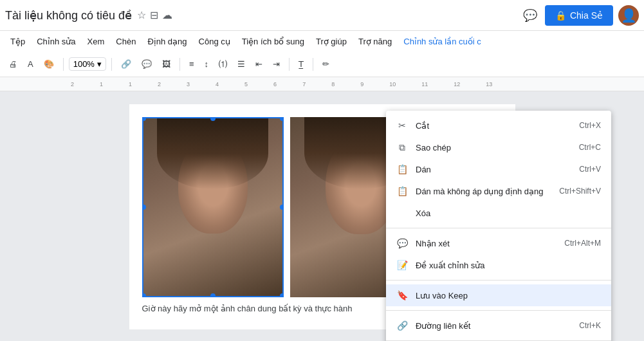 The image size is (644, 341). I want to click on suggest-icon: 📝, so click(402, 265).